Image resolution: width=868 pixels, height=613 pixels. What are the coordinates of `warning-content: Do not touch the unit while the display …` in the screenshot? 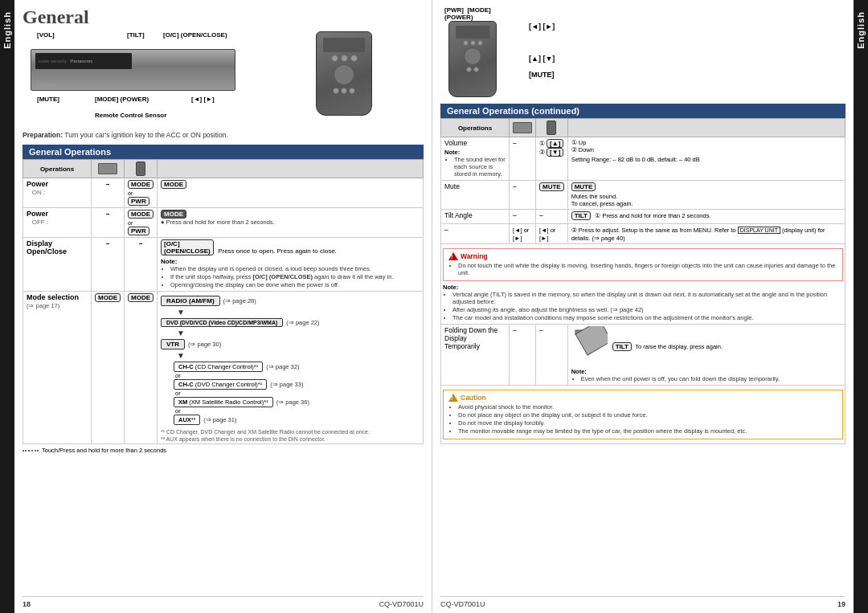 It's located at (643, 269).